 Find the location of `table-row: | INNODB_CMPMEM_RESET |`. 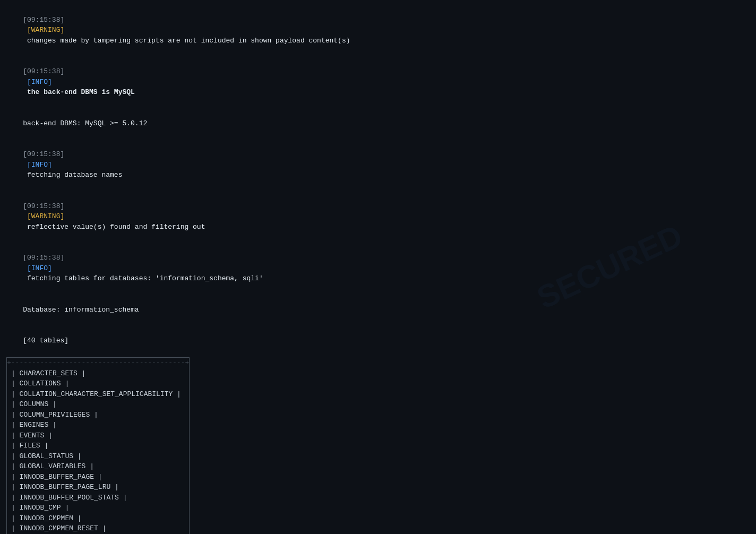

table-row: | INNODB_CMPMEM_RESET | is located at coordinates (98, 529).